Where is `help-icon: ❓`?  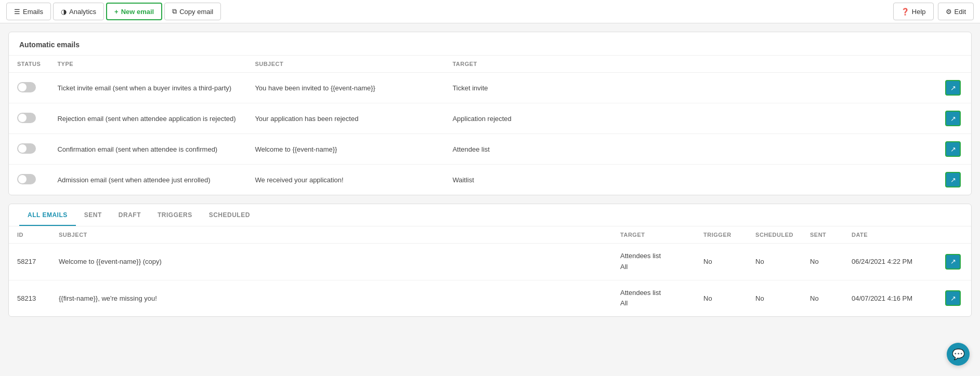
help-icon: ❓ is located at coordinates (905, 11).